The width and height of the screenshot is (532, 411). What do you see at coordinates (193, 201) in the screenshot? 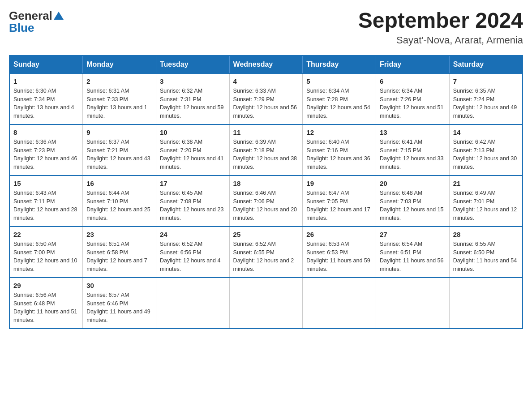
I see `calendar-cell-w3-d3: 17 Sunrise: 6:45 AM Sunset: 7:08 PM Dayl…` at bounding box center [193, 201].